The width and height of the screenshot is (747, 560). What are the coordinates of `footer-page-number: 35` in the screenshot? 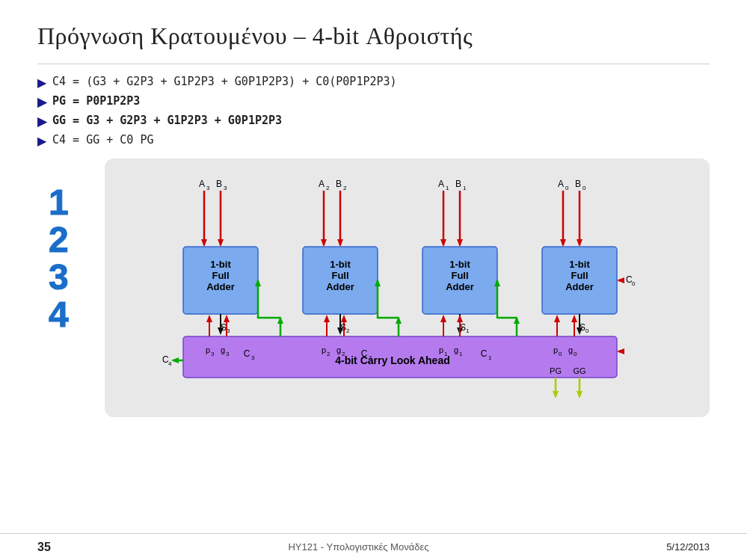 It's located at (44, 547).